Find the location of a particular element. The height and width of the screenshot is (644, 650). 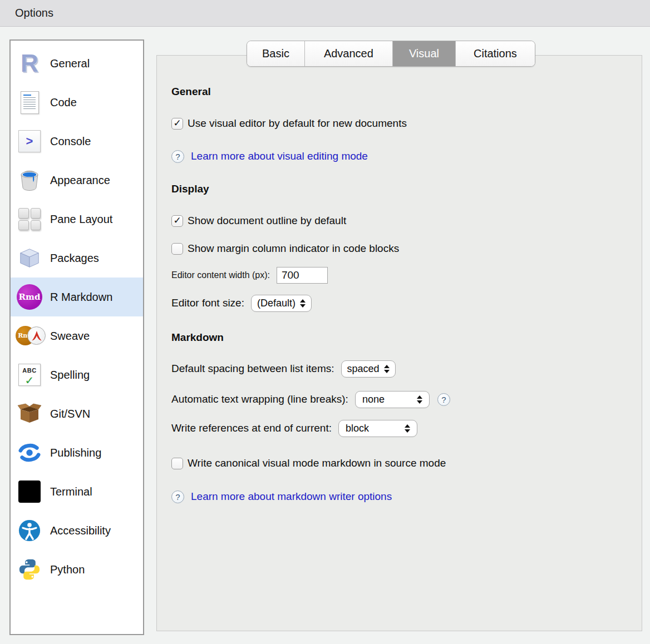

sidebar-item-spelling: ABC ✓ Spelling is located at coordinates (77, 375).